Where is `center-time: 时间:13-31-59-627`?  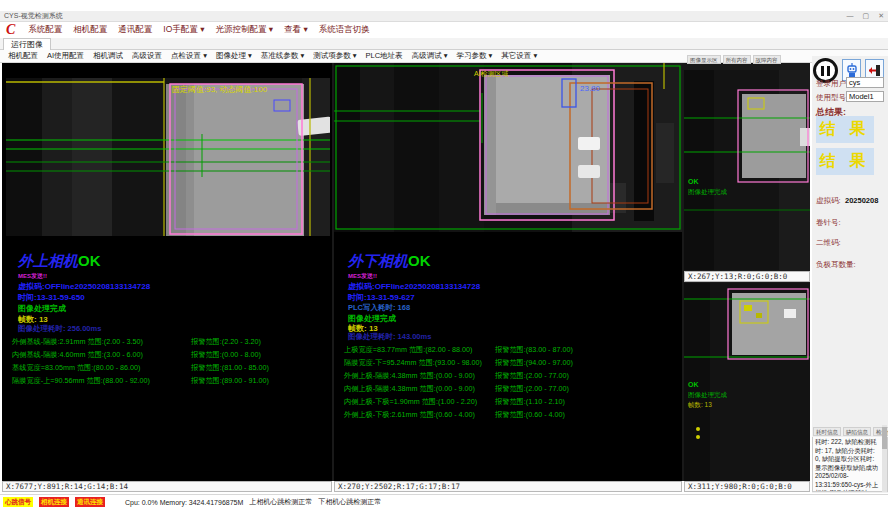
center-time: 时间:13-31-59-627 is located at coordinates (382, 298).